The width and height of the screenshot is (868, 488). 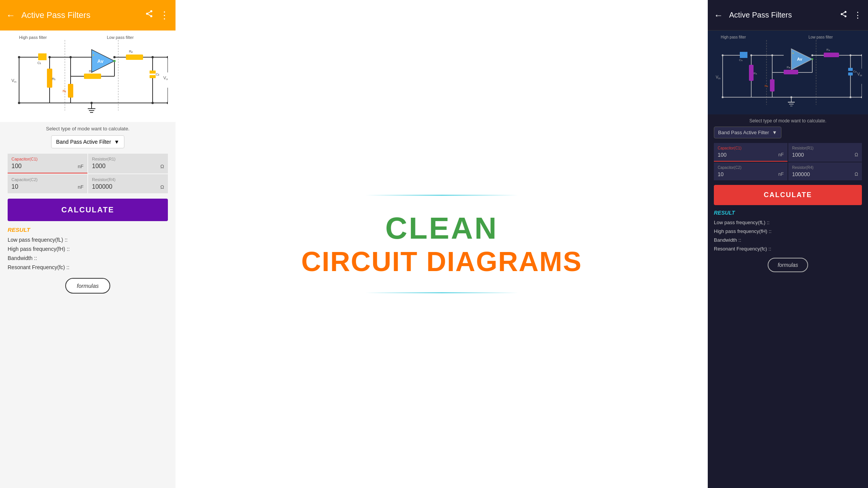 What do you see at coordinates (47, 180) in the screenshot?
I see `left-field-c2-label: Capacitor(C2)` at bounding box center [47, 180].